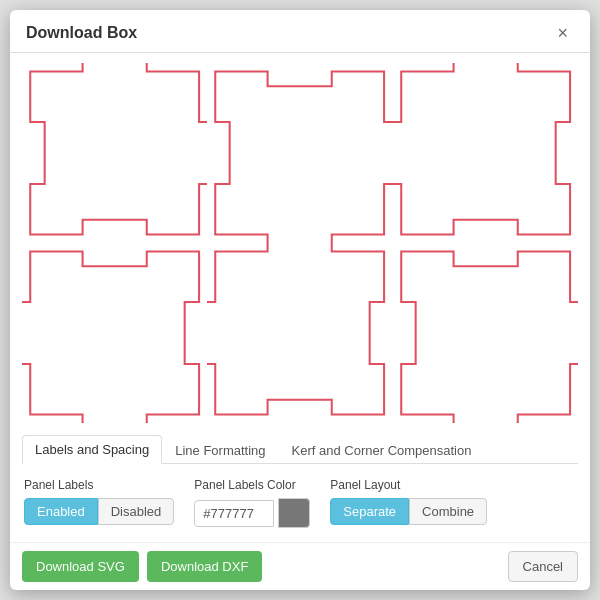 The image size is (600, 600). I want to click on panel-back: back, so click(114, 153).